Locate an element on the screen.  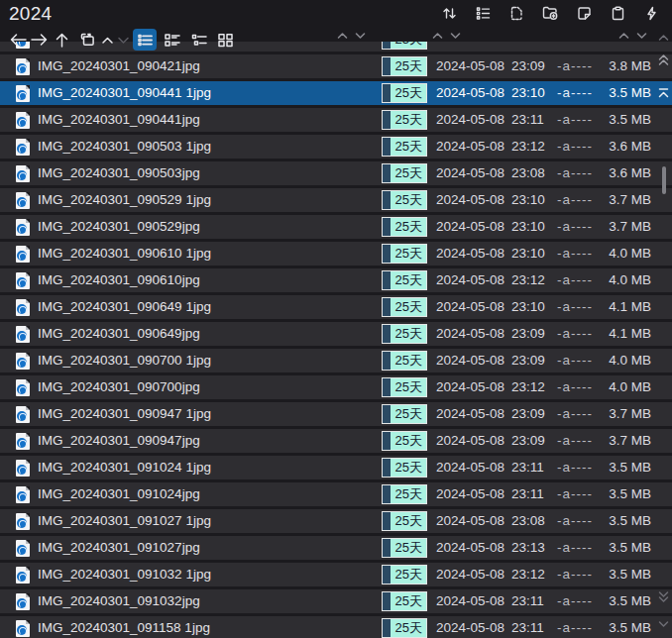
file-name: IMG_20240301_090700 1jpg is located at coordinates (125, 361).